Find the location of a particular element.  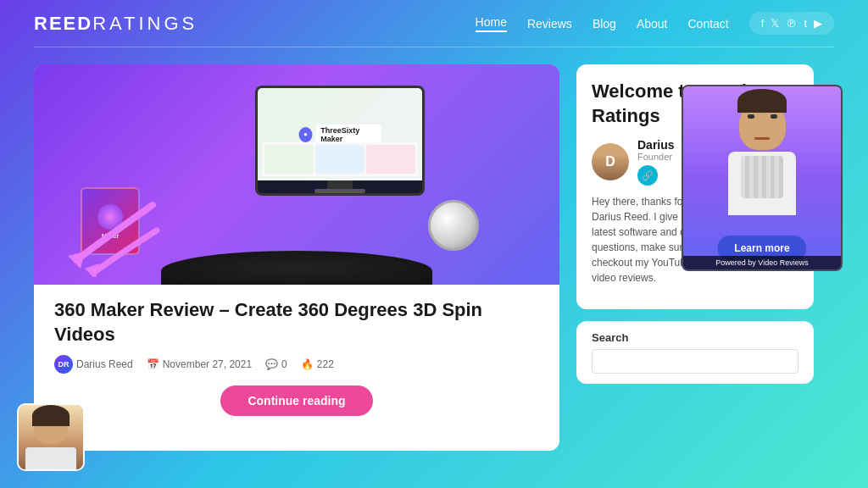

video-popup-footer: Powered by Video Reviews is located at coordinates (762, 263).